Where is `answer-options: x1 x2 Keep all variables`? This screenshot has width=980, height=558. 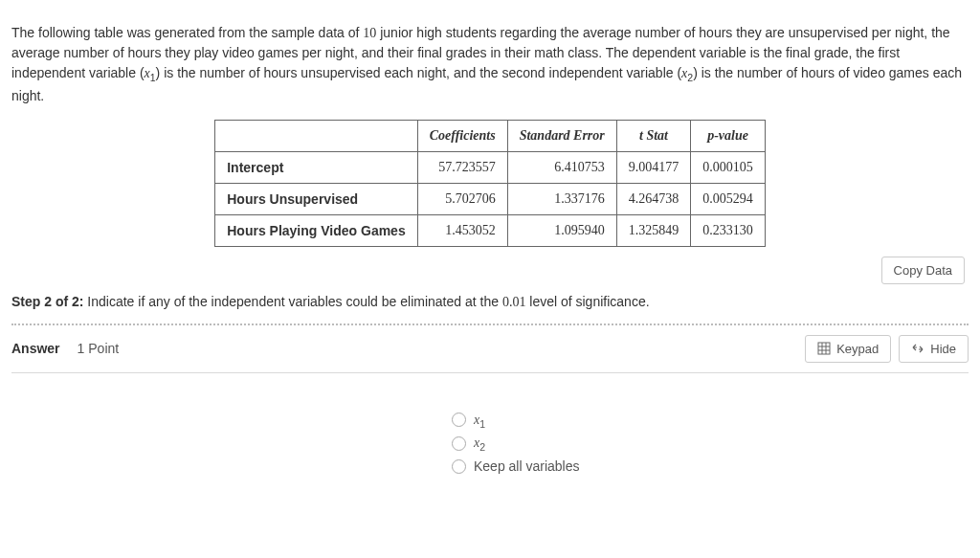 answer-options: x1 x2 Keep all variables is located at coordinates (710, 443).